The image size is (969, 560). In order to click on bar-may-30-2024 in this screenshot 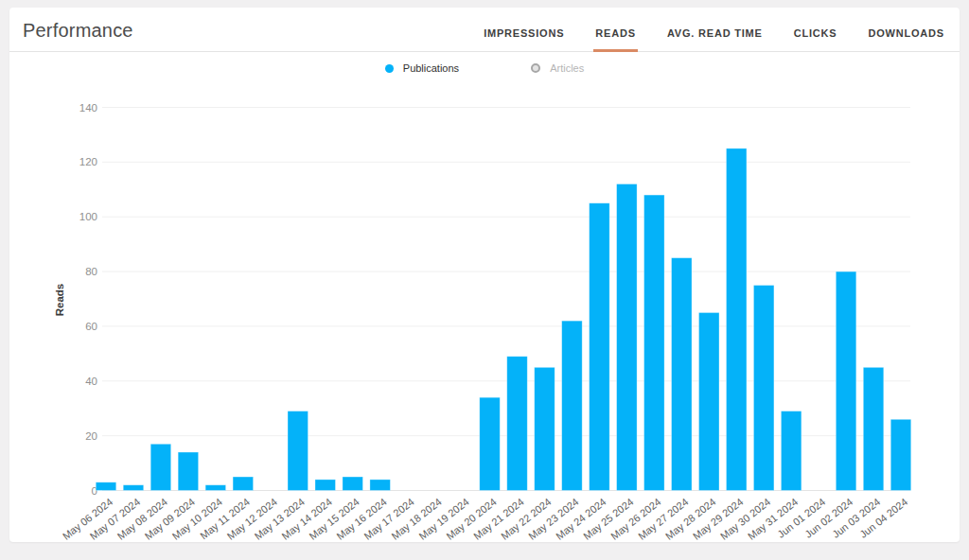, I will do `click(764, 388)`.